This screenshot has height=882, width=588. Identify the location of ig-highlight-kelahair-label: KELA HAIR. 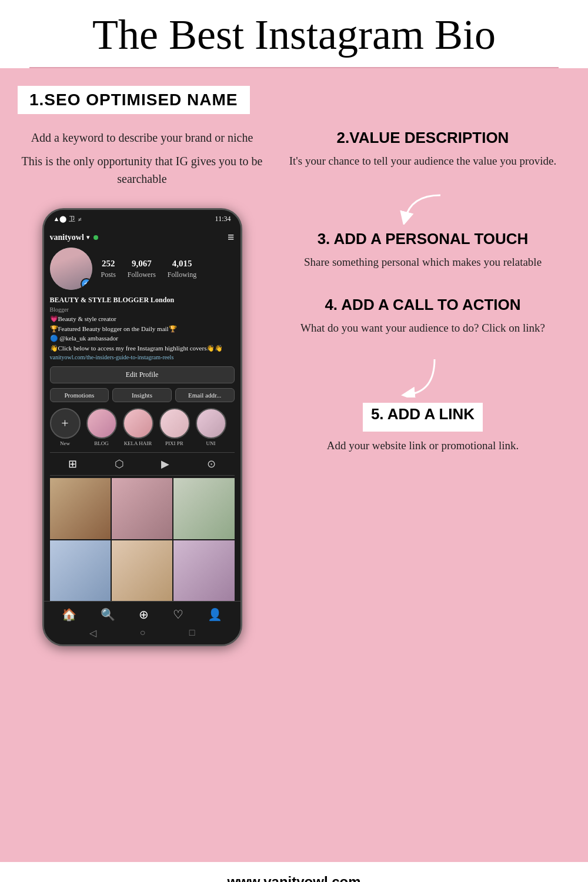
(138, 443).